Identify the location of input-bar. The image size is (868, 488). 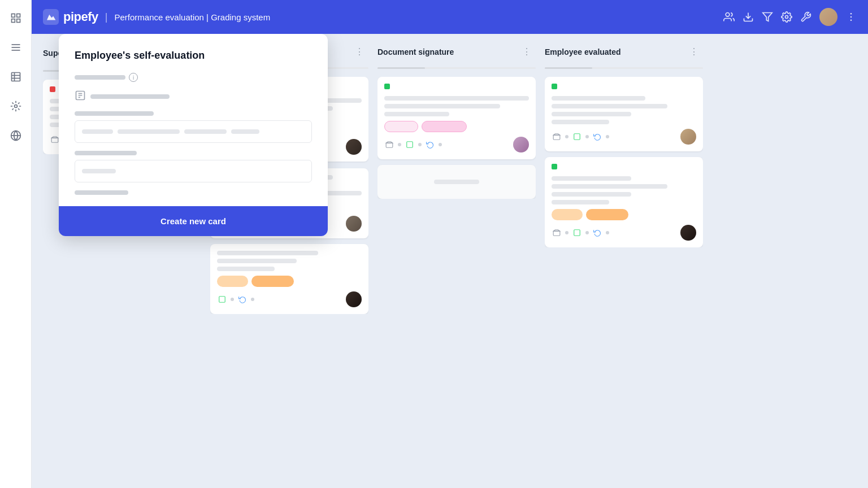
(206, 132).